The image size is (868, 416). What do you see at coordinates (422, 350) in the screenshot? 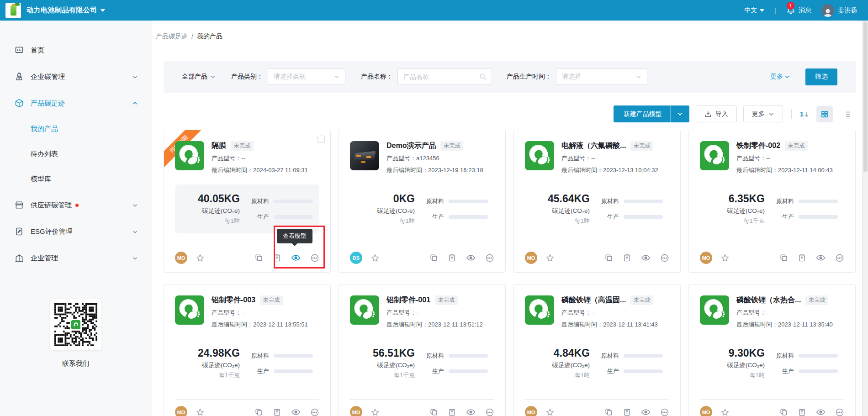
I see `product-card: 铝制零件-001 未完成 产品型号：-- 最后编辑时间：2023-12-11 1…` at bounding box center [422, 350].